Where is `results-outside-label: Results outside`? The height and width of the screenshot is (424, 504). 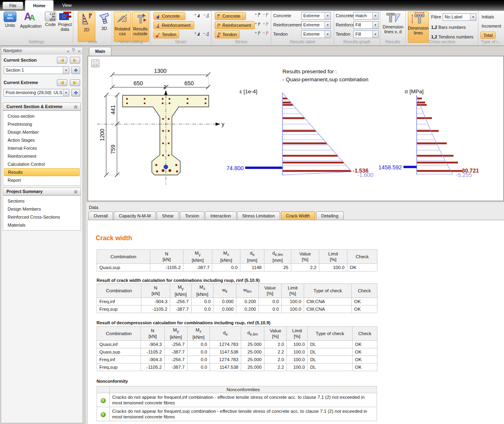
results-outside-label: Results outside is located at coordinates (140, 31).